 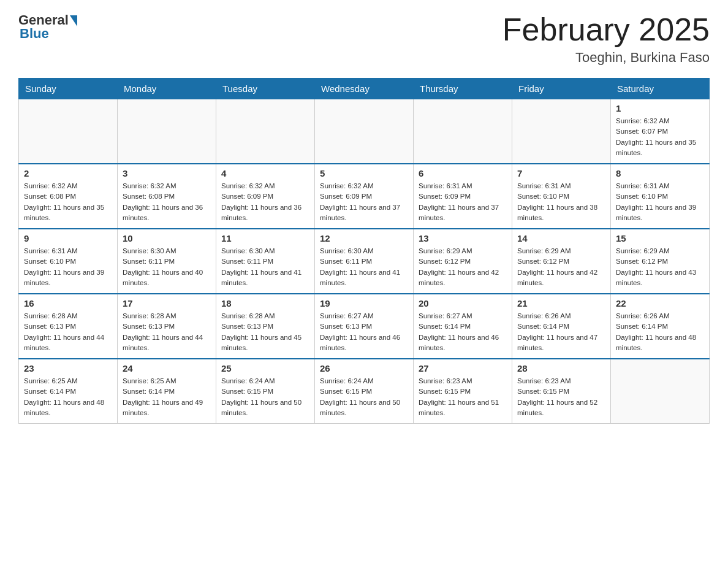 I want to click on sun-info: Sunrise: 6:27 AMSunset: 6:14 PMDaylight:…, so click(x=463, y=332).